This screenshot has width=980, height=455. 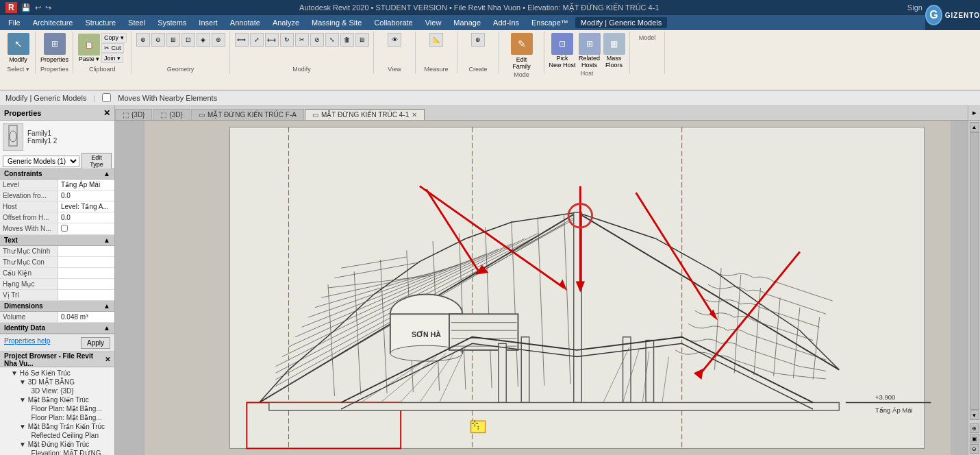 I want to click on contextbar: Modify | Generic Models | Moves With Nea…, so click(x=490, y=98).